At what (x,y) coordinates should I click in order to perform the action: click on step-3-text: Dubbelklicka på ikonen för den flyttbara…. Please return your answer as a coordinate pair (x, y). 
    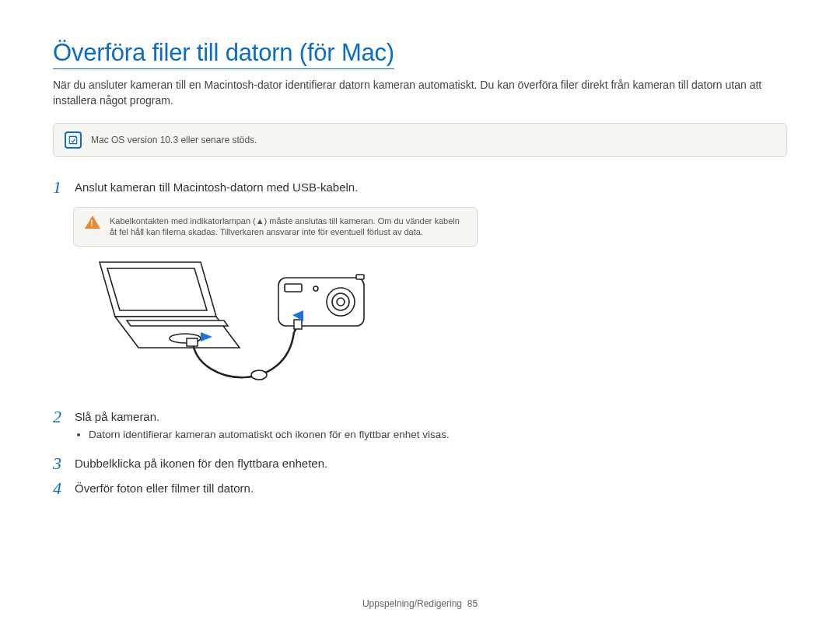
    Looking at the image, I should click on (431, 464).